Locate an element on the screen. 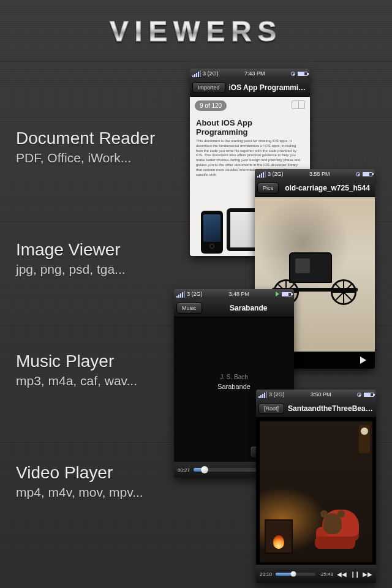 This screenshot has height=588, width=392. feature-subtitle: mp3, m4a, caf, wav... is located at coordinates (86, 381).